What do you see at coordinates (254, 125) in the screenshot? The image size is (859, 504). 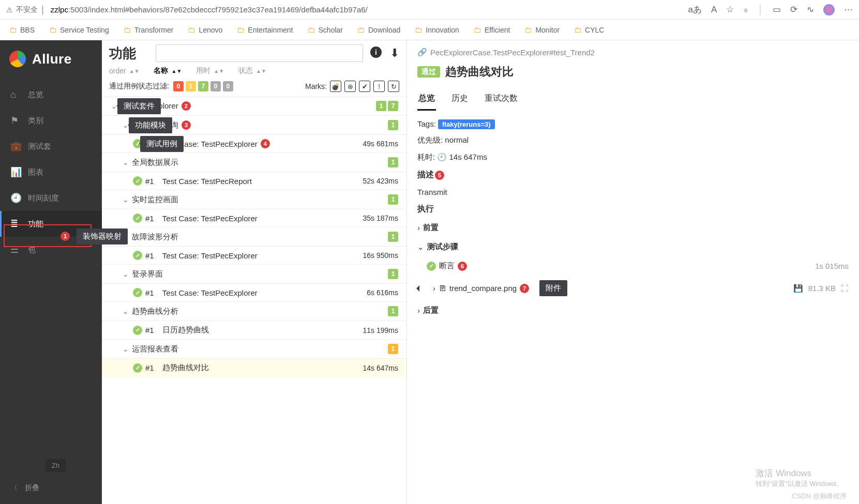 I see `tree-group: ⌄事件记录查询3功能模块1` at bounding box center [254, 125].